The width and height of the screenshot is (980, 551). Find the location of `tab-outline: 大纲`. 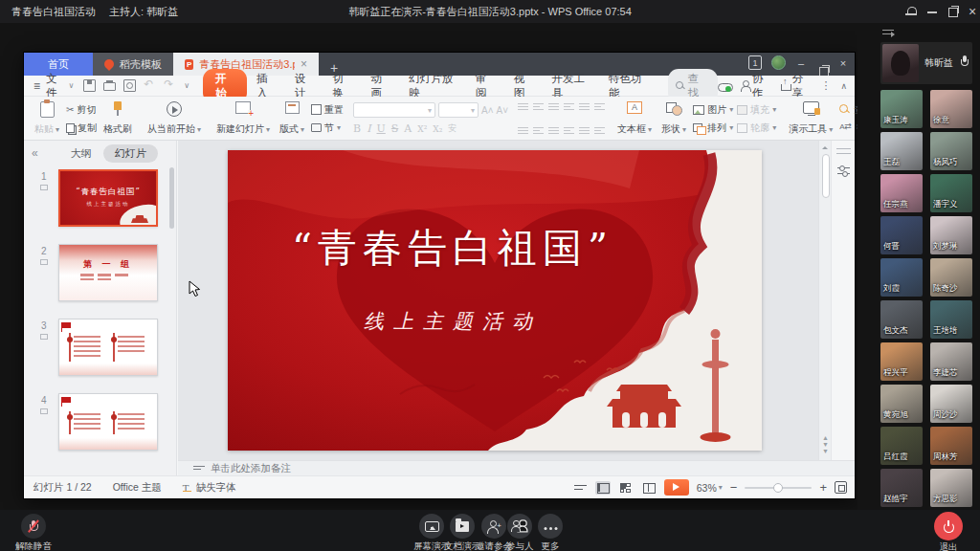

tab-outline: 大纲 is located at coordinates (81, 153).